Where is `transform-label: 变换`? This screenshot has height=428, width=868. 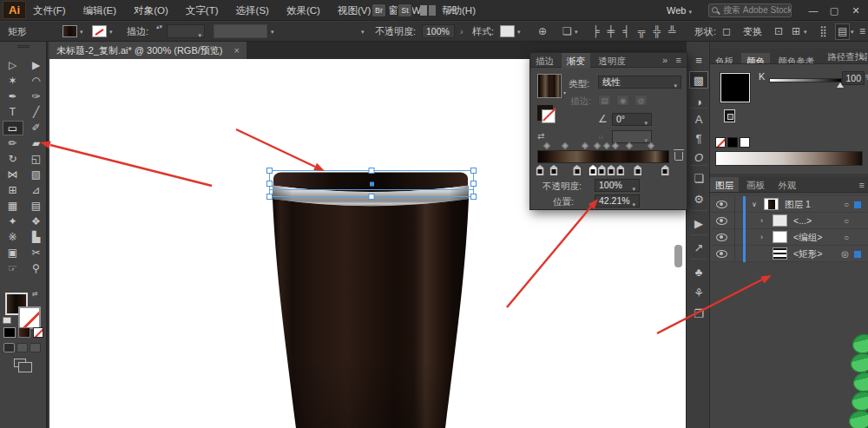 transform-label: 变换 is located at coordinates (753, 31).